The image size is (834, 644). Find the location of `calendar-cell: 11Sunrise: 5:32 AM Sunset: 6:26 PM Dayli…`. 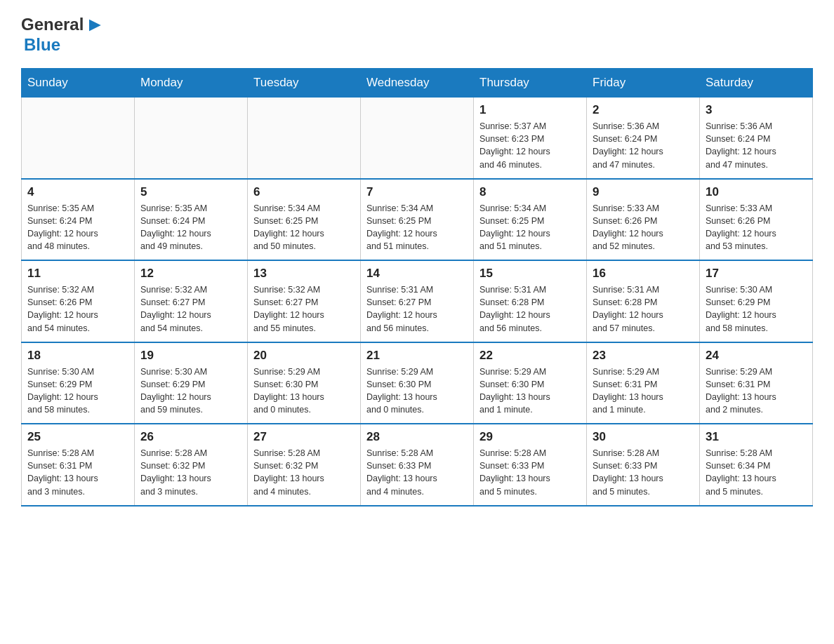

calendar-cell: 11Sunrise: 5:32 AM Sunset: 6:26 PM Dayli… is located at coordinates (79, 302).